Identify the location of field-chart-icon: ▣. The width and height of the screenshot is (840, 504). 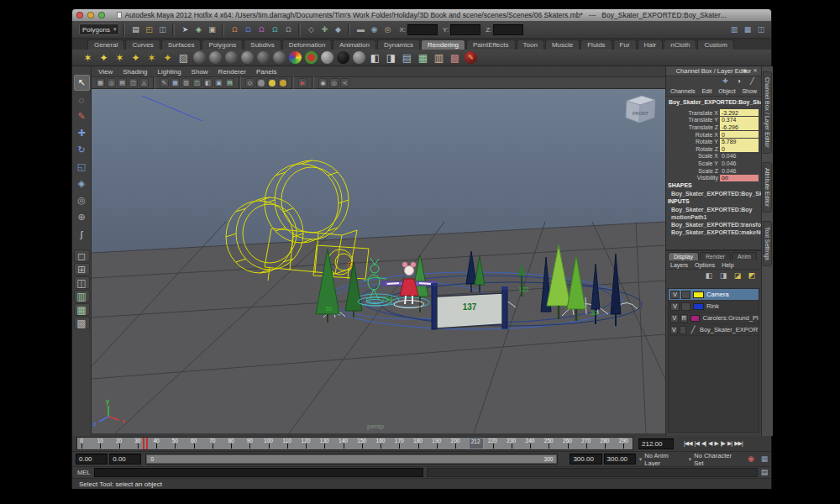
(218, 82).